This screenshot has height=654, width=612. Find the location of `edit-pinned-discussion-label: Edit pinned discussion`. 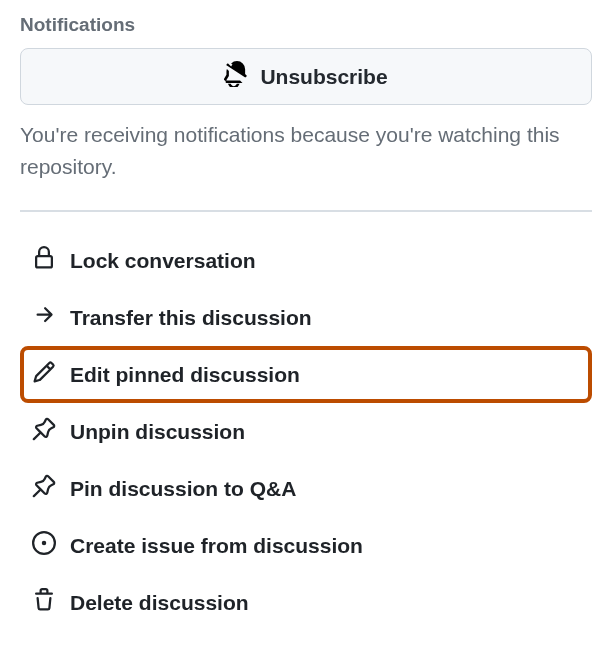

edit-pinned-discussion-label: Edit pinned discussion is located at coordinates (325, 375).